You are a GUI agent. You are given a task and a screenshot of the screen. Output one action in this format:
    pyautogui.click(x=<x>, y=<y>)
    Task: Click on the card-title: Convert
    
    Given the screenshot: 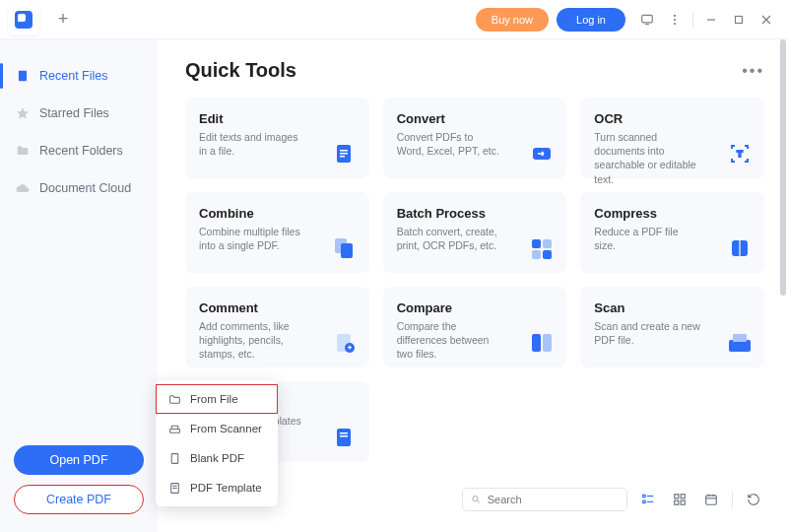 What is the action you would take?
    pyautogui.click(x=475, y=118)
    